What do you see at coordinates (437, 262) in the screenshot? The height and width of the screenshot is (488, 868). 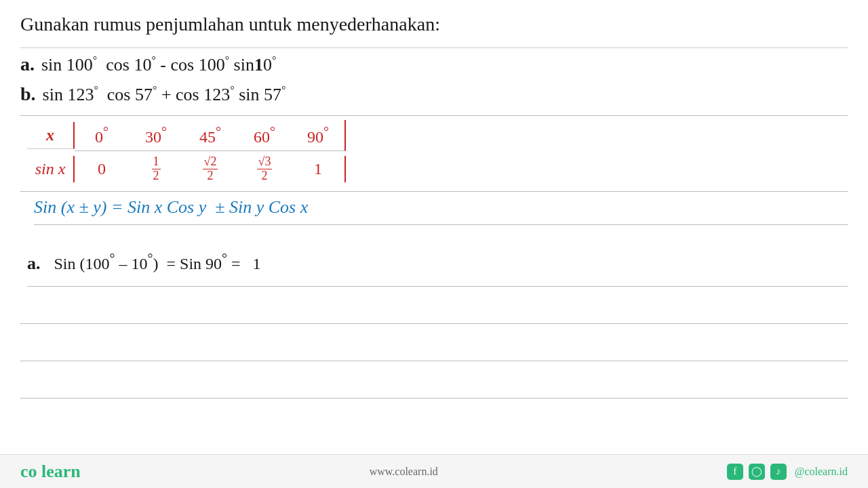 I see `answer-a-line: a. Sin (100° – 10°) = Sin 90° = 1` at bounding box center [437, 262].